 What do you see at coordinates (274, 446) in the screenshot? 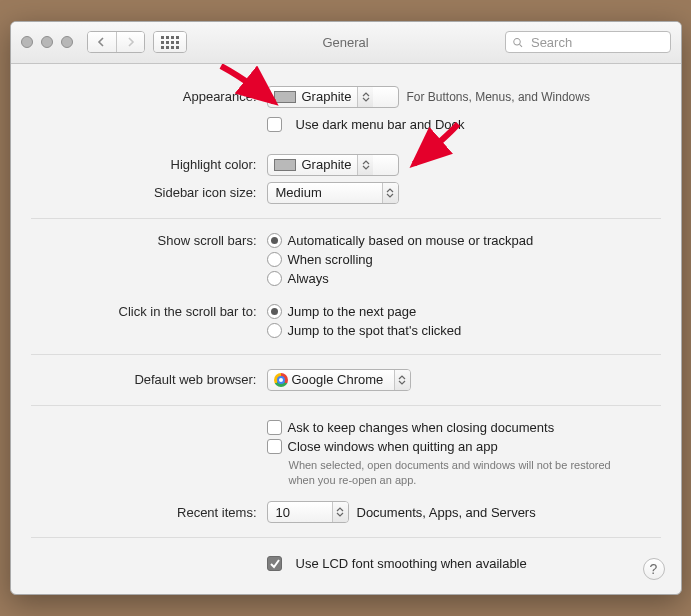
I see `close-windows-checkbox` at bounding box center [274, 446].